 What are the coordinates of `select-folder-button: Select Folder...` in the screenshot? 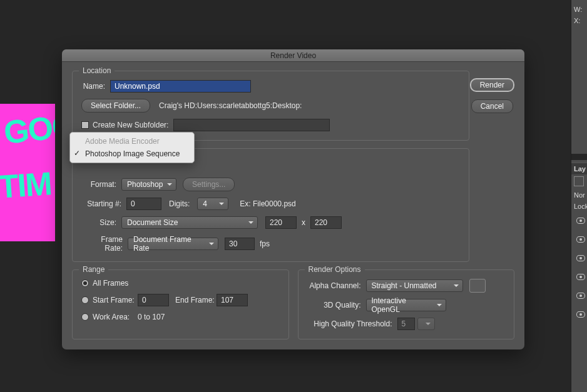 It's located at (116, 106).